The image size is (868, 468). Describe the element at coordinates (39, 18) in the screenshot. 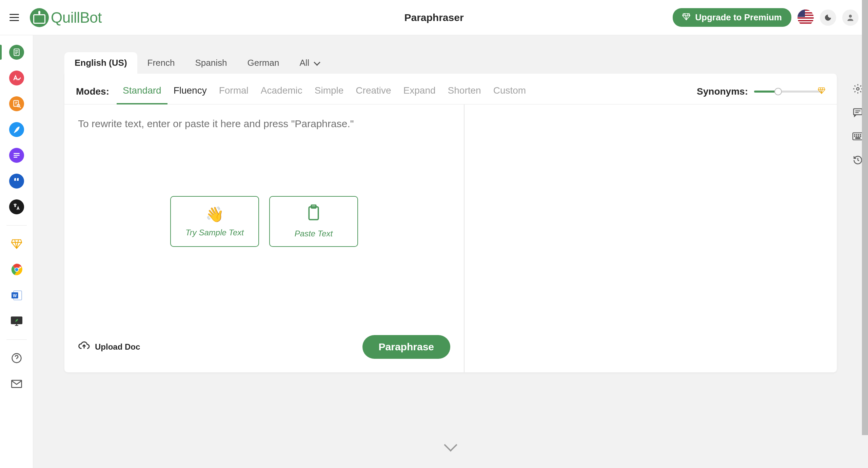

I see `logo-icon` at that location.